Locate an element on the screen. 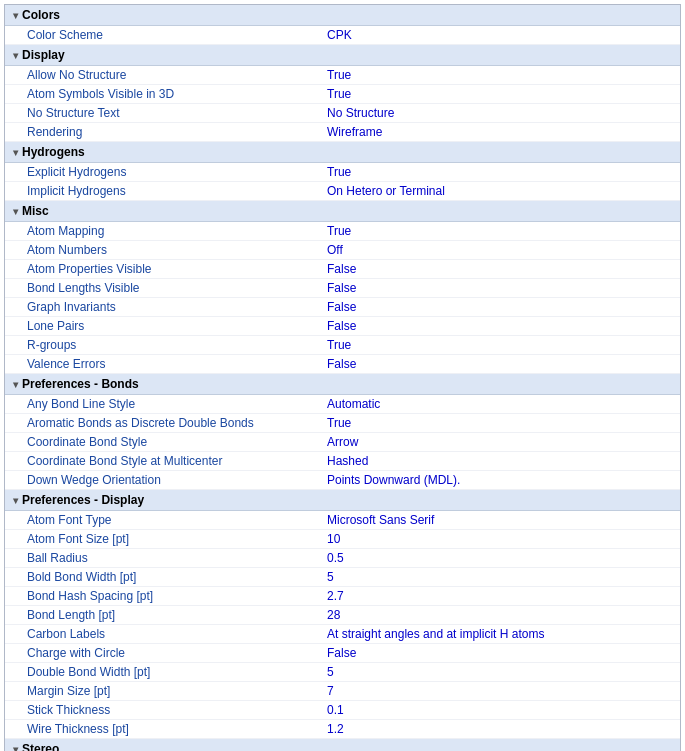 Image resolution: width=685 pixels, height=751 pixels. table-row: Explicit HydrogensTrue is located at coordinates (342, 172).